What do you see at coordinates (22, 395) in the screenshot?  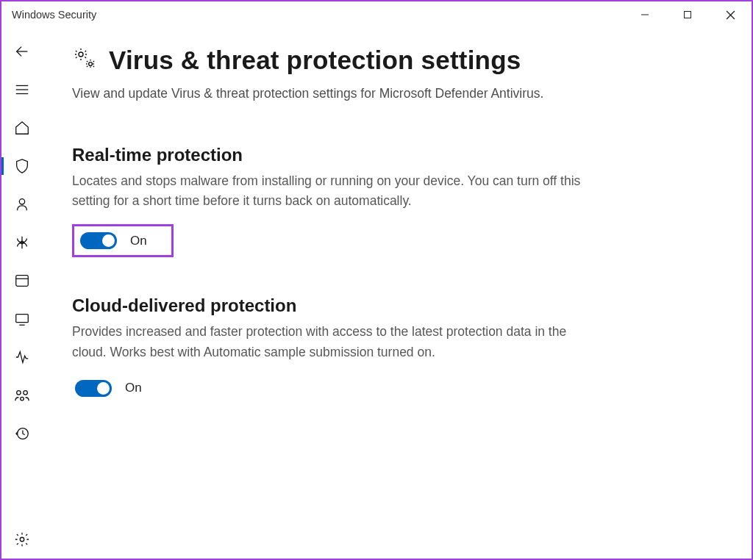 I see `sidebar-item-family-options` at bounding box center [22, 395].